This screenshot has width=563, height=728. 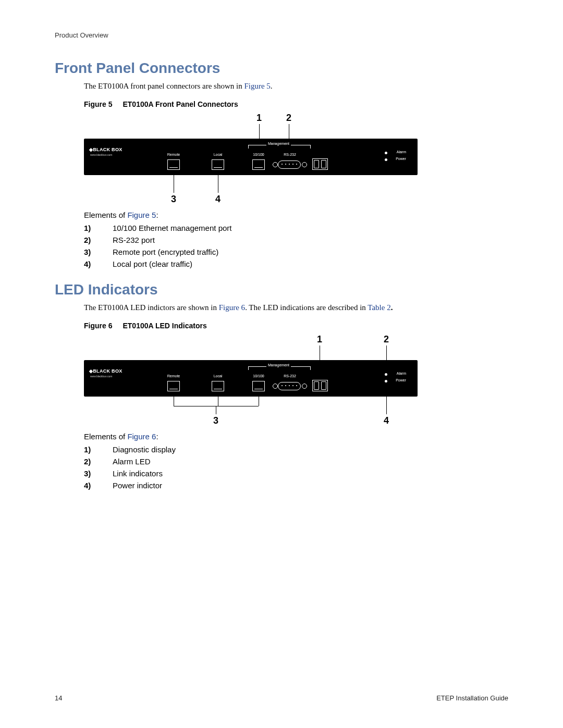 I want to click on figure6-caption: Figure 6ET0100A LED Indicators, so click(x=296, y=326).